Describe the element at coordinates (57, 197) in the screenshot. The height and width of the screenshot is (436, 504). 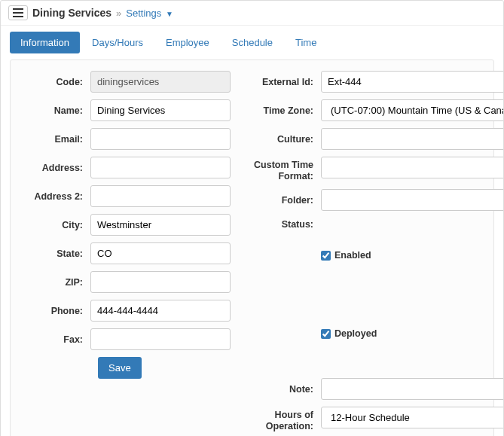
I see `address2-label: Address 2:` at that location.